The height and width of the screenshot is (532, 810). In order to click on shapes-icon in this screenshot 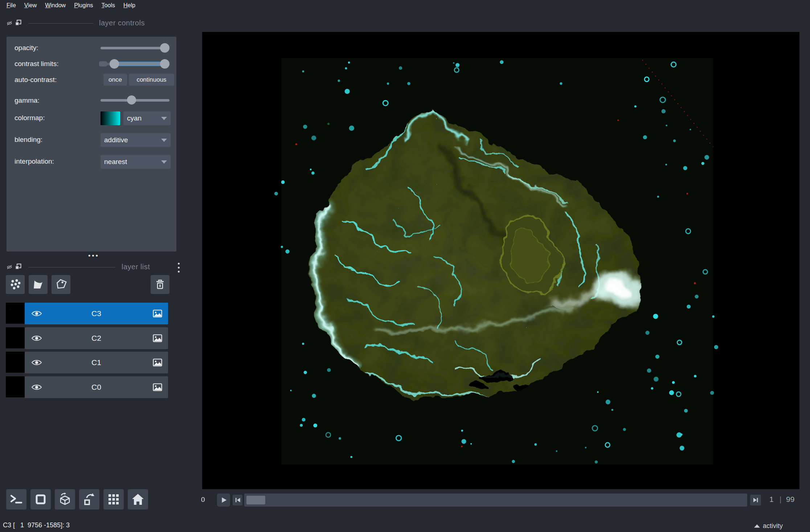, I will do `click(38, 285)`.